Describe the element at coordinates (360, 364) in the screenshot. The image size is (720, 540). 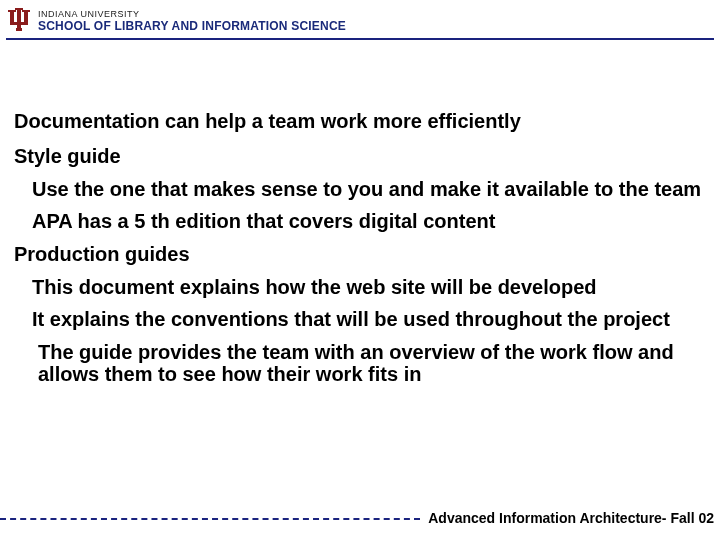
I see `body-line-8: The guide provides the team with an over…` at that location.